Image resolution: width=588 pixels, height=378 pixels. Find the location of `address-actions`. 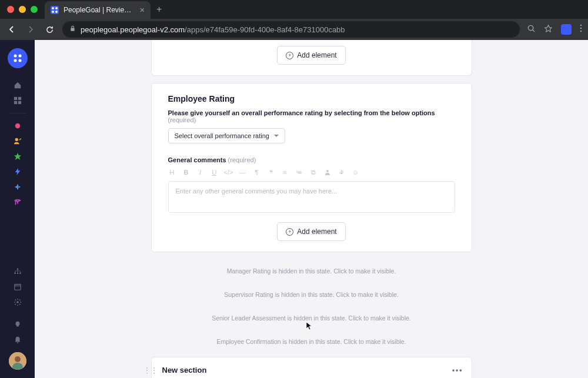

address-actions is located at coordinates (554, 29).